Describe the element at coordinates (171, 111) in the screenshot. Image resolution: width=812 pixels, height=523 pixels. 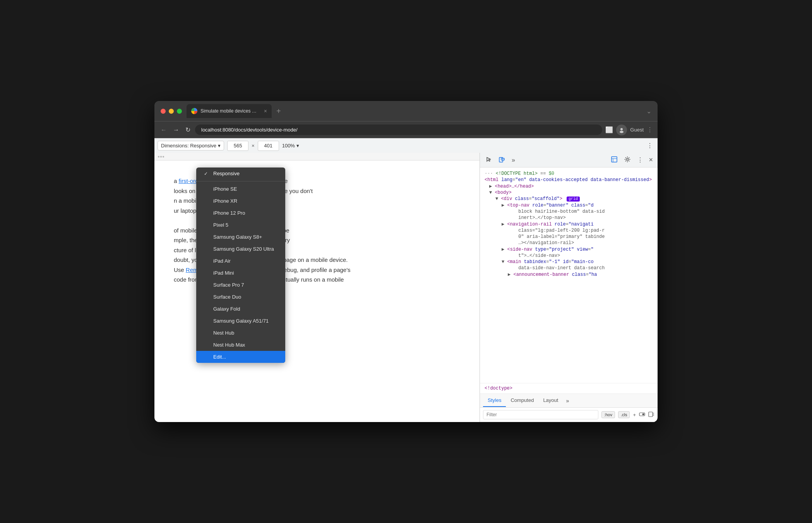
I see `minimize-traffic-light` at that location.